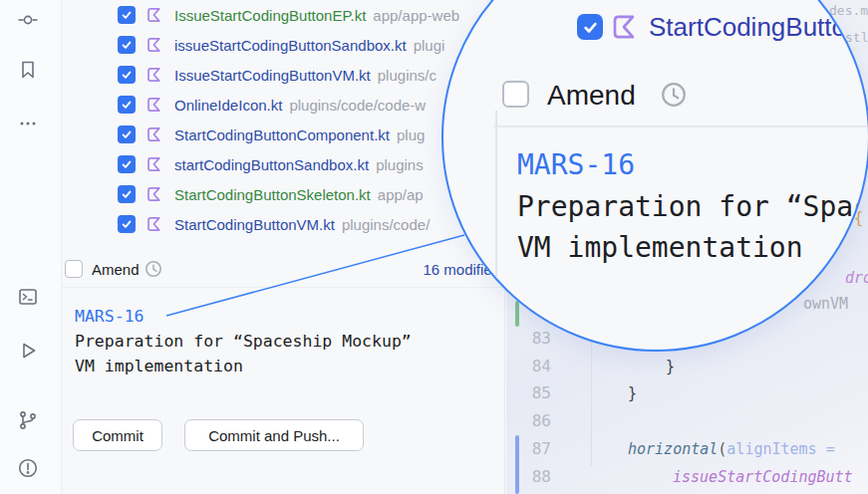  What do you see at coordinates (496, 205) in the screenshot?
I see `lens-panel-border` at bounding box center [496, 205].